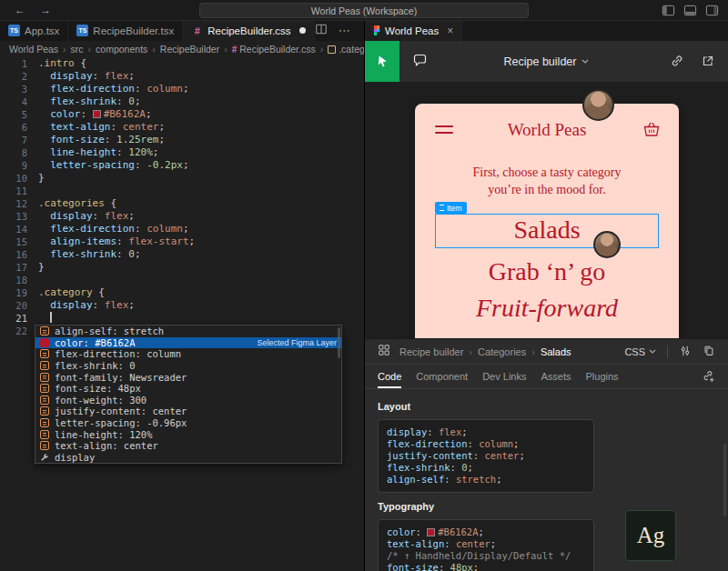 This screenshot has height=571, width=728. I want to click on tab-world-peas: World Peas ×, so click(413, 31).